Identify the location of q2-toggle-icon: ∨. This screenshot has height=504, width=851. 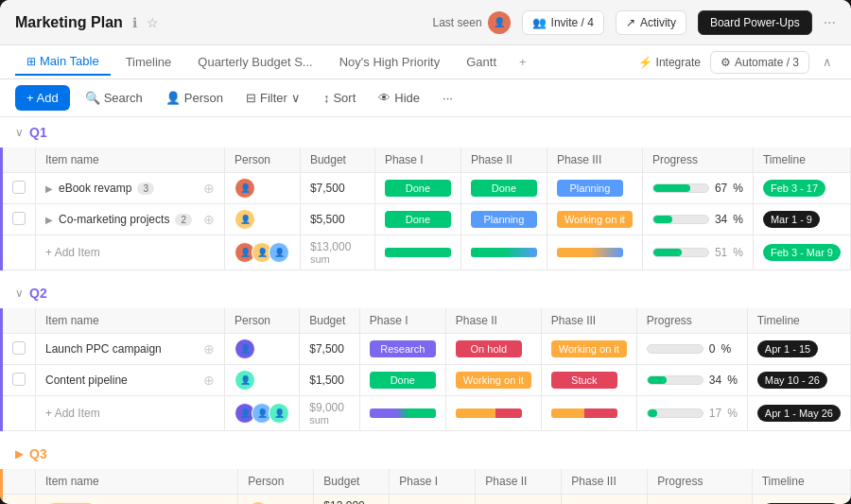
(19, 293).